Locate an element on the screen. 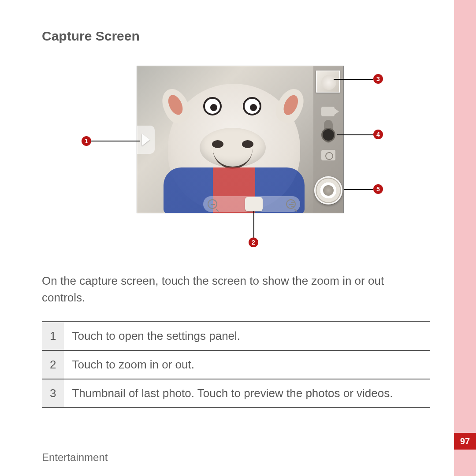  photo-mode-icon is located at coordinates (328, 155).